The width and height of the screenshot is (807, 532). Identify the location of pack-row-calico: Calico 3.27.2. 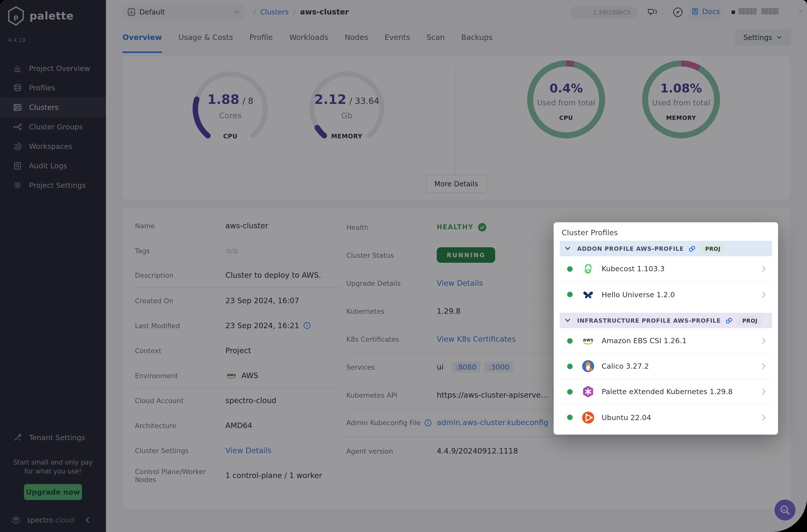
(666, 366).